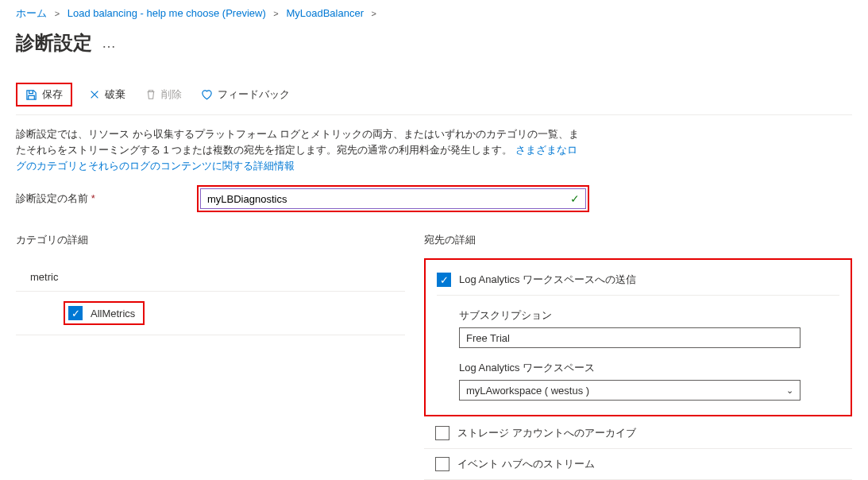 This screenshot has width=868, height=480. What do you see at coordinates (548, 280) in the screenshot?
I see `send-to-log-analytics-label: Log Analytics ワークスペースへの送信` at bounding box center [548, 280].